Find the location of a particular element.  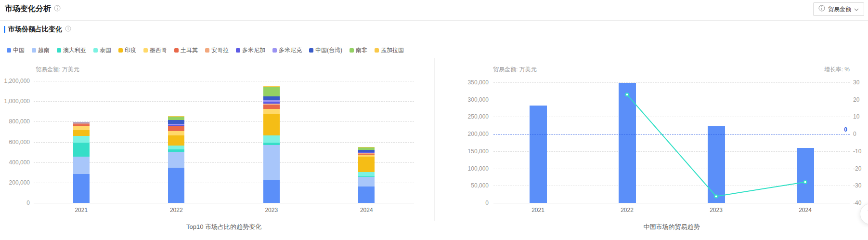

legend-item: 多米尼克 is located at coordinates (287, 50).